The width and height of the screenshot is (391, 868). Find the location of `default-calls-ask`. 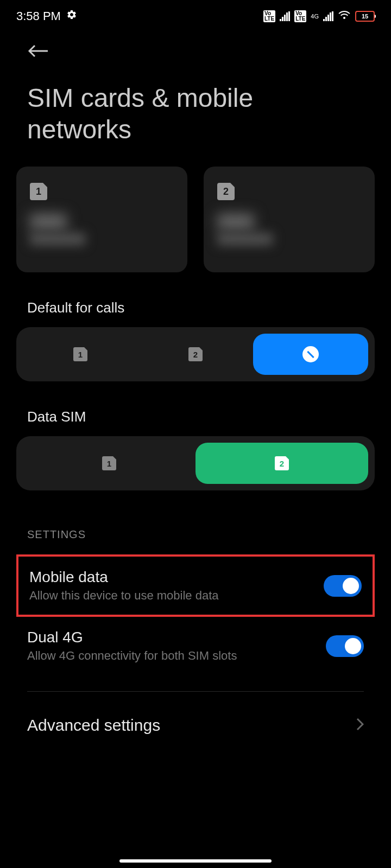

default-calls-ask is located at coordinates (311, 354).